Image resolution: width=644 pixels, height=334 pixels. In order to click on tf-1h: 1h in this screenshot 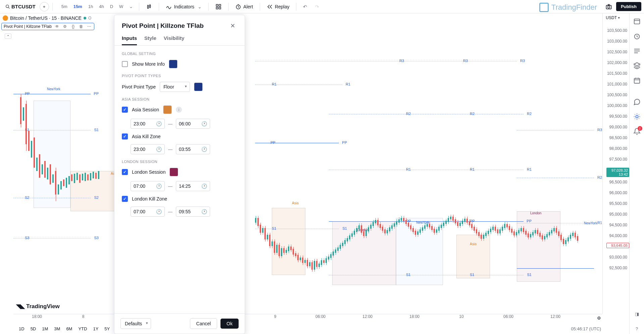, I will do `click(91, 7)`.